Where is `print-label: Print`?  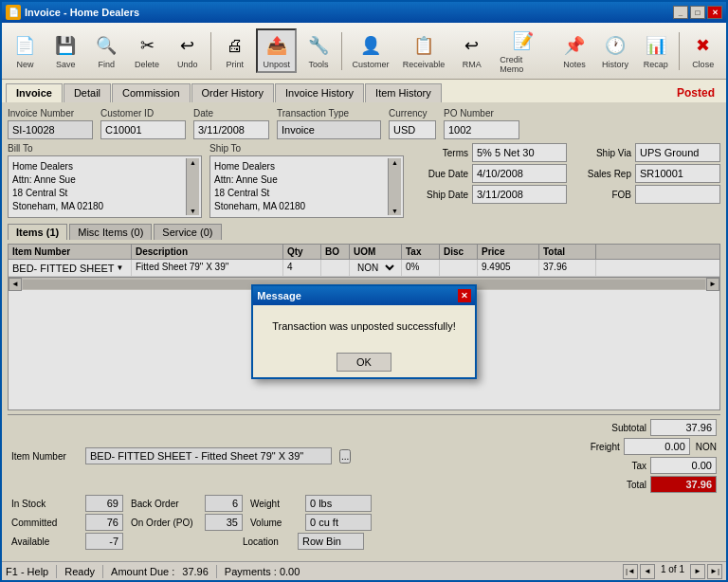 print-label: Print is located at coordinates (235, 64).